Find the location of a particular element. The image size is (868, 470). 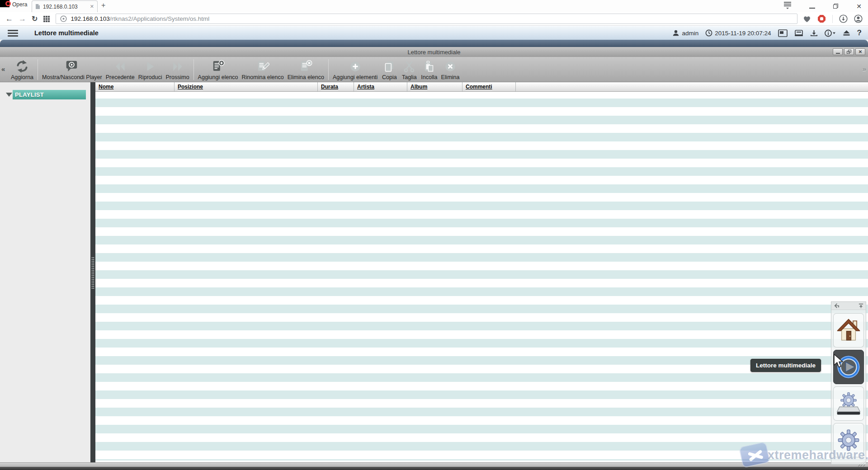

toolbar-button-label: Incolla is located at coordinates (429, 77).